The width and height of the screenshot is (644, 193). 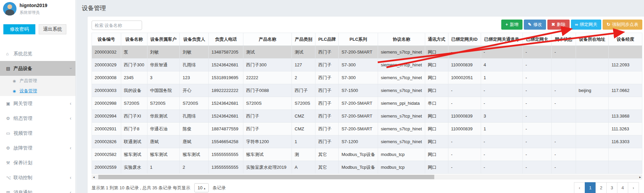 What do you see at coordinates (580, 188) in the screenshot?
I see `page-nav-button: ‹` at bounding box center [580, 188].